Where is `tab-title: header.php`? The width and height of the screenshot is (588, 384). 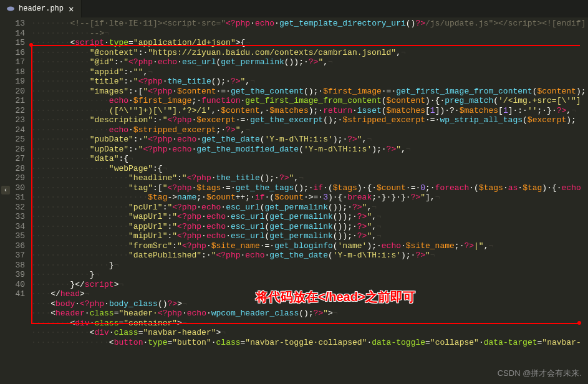
tab-title: header.php is located at coordinates (41, 9).